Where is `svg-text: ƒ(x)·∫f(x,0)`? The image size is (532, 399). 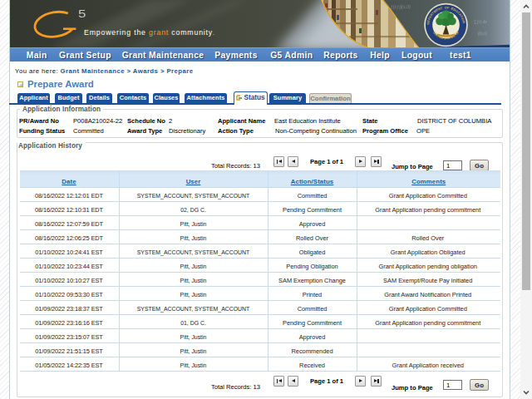 svg-text: ƒ(x)·∫f(x,0) is located at coordinates (401, 7).